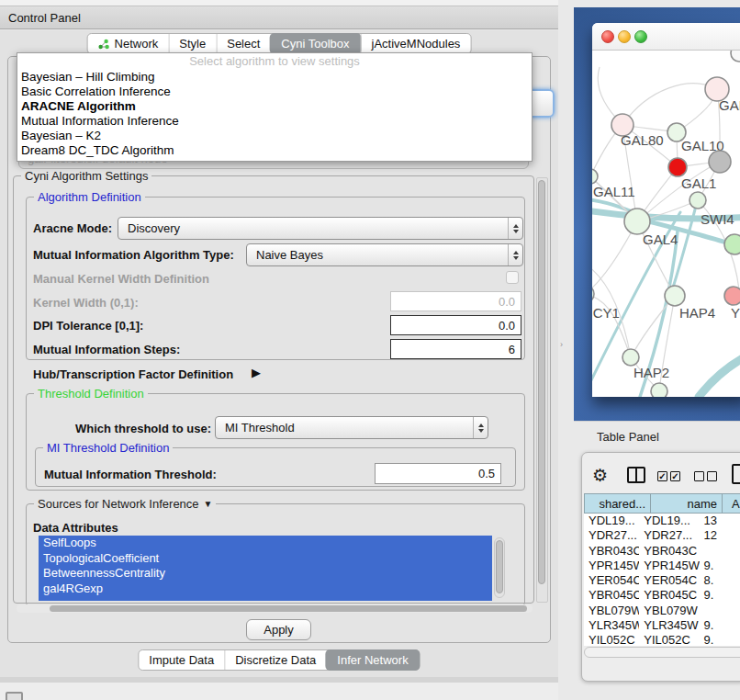  What do you see at coordinates (275, 660) in the screenshot?
I see `tab-discretize-data: Discretize Data` at bounding box center [275, 660].